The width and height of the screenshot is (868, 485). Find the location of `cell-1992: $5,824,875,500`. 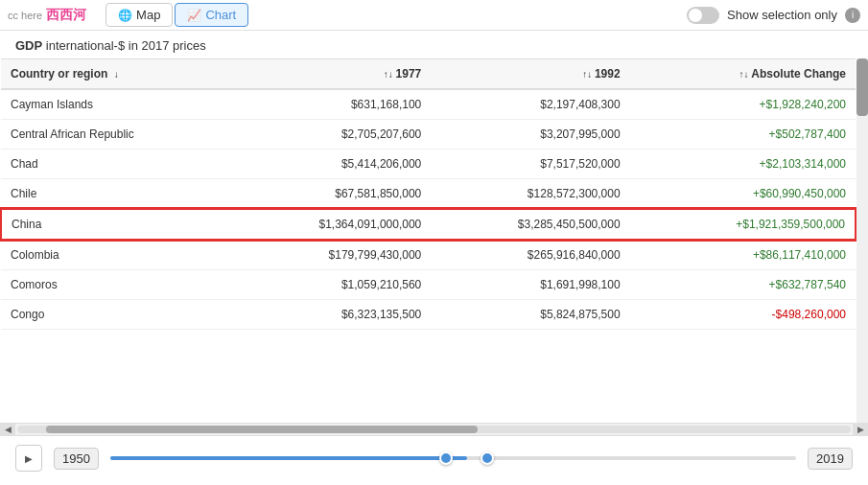

cell-1992: $5,824,875,500 is located at coordinates (529, 314).